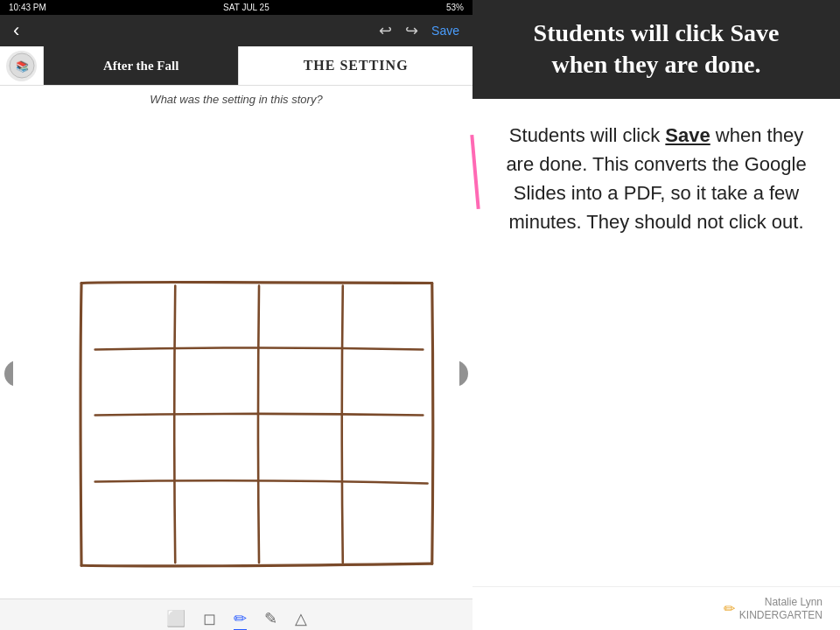  I want to click on body-text: Students will click Save when they are d…, so click(656, 178).